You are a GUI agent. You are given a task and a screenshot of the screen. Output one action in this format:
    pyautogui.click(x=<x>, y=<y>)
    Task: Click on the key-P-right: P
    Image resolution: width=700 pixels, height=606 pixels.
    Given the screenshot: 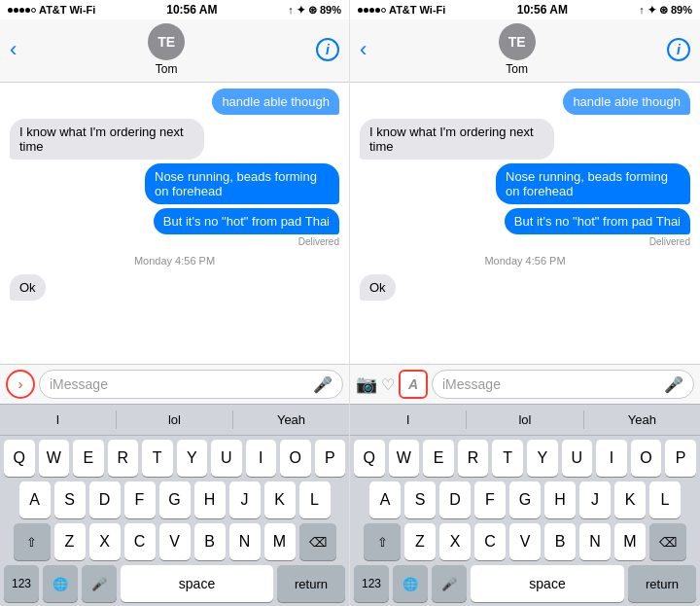 What is the action you would take?
    pyautogui.click(x=681, y=458)
    